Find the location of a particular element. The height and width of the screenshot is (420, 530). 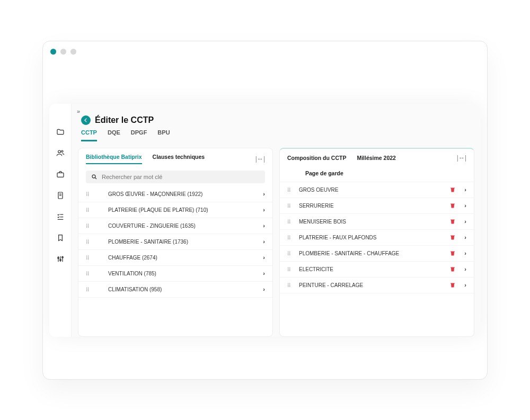

tab-dqe: DQE is located at coordinates (114, 136).